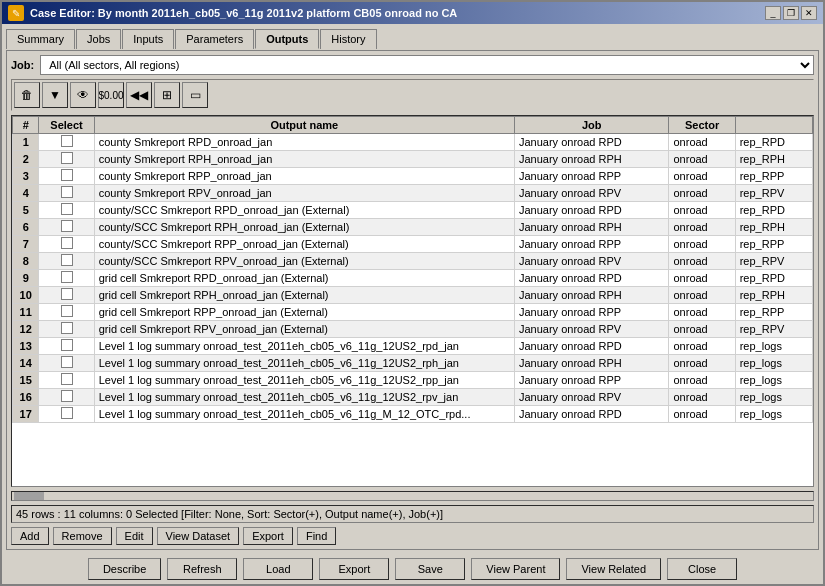  I want to click on row-output-name: county Smkreport RPH_onroad_jan, so click(304, 160).